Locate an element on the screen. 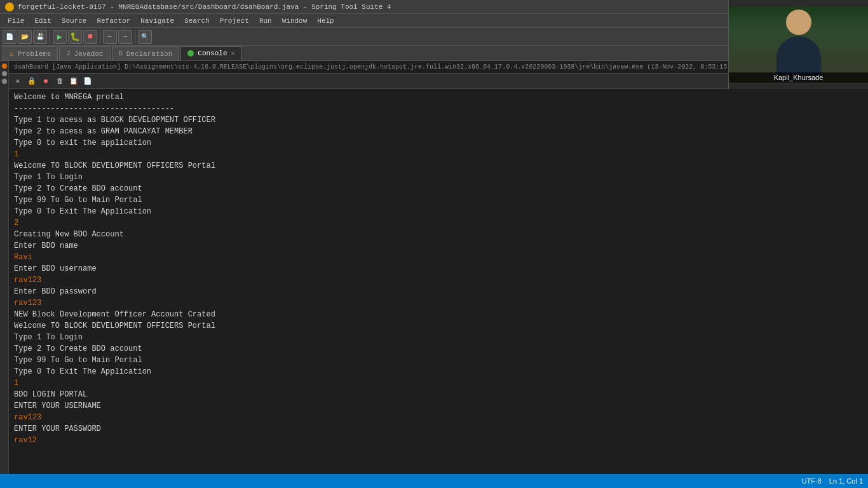  console-line: Enter BDO password is located at coordinates (438, 292).